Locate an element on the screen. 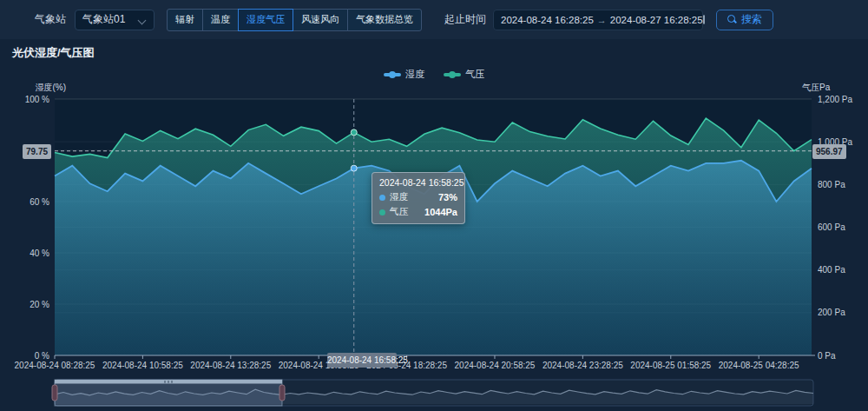 This screenshot has height=411, width=868. search-button: 搜索 is located at coordinates (745, 20).